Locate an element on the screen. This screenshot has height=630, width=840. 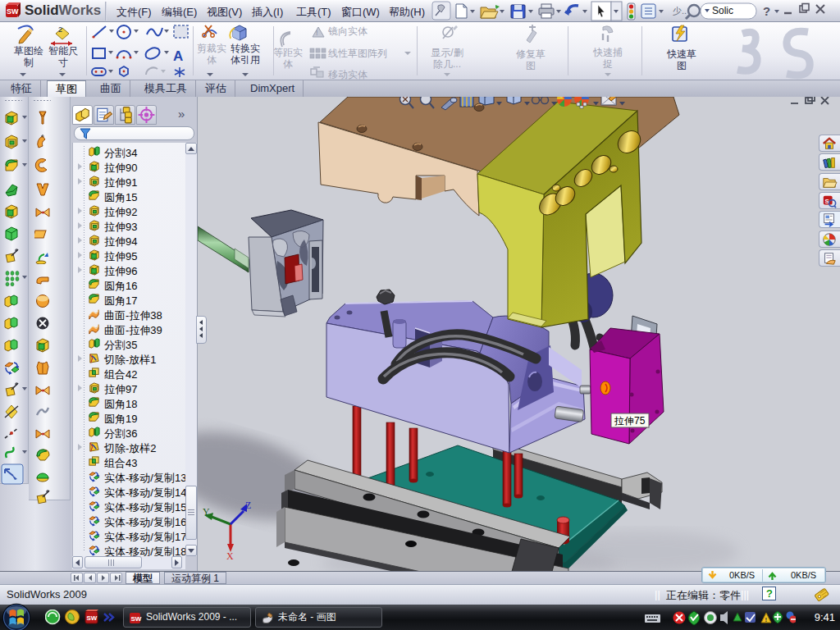
svg-text: 拉伸75 is located at coordinates (630, 421).